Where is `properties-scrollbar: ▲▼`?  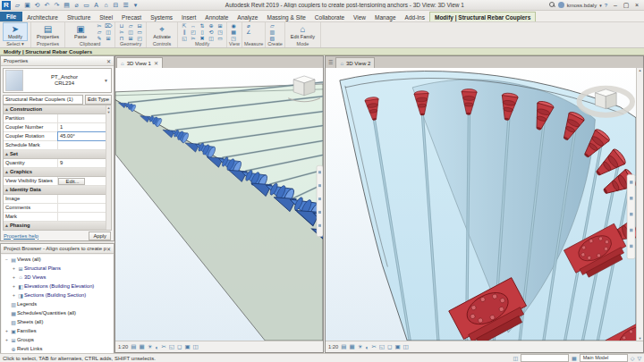
properties-scrollbar: ▲▼ is located at coordinates (108, 168).